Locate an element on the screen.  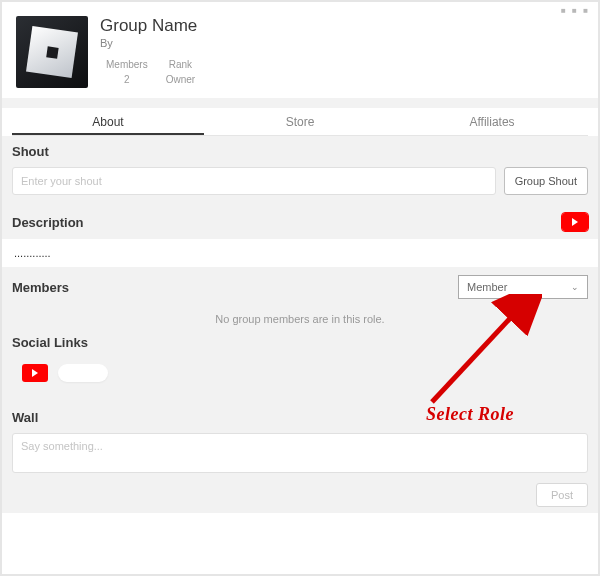
members-label: Members is located at coordinates (127, 64).